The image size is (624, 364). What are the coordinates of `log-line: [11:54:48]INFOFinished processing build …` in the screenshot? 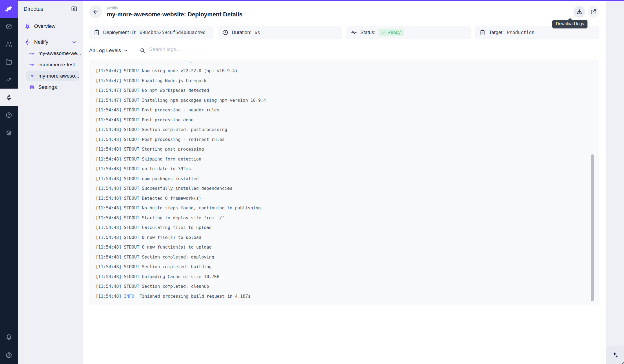 It's located at (339, 296).